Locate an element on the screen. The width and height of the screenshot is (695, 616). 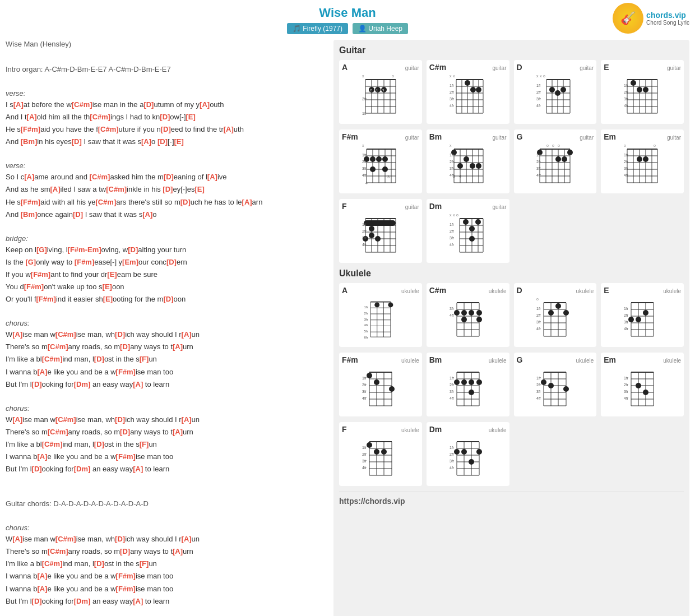
uke-chord-E: E ukulele is located at coordinates (642, 315).